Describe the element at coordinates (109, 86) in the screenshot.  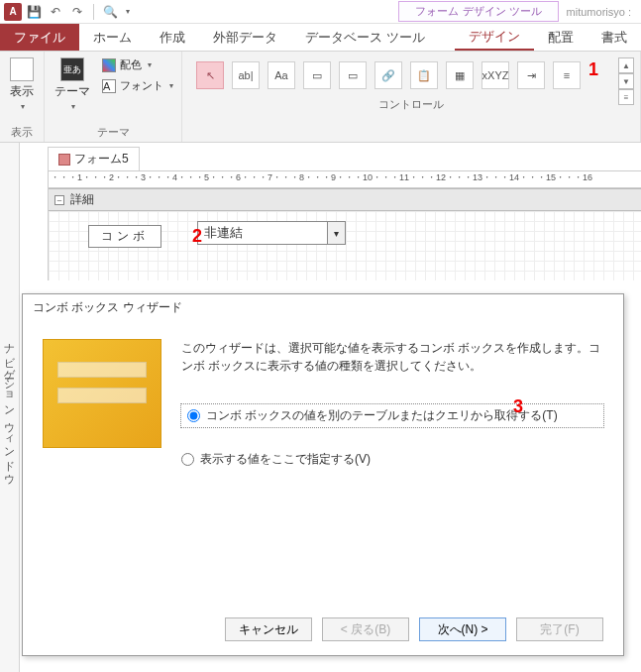
I see `fonts-icon: A` at that location.